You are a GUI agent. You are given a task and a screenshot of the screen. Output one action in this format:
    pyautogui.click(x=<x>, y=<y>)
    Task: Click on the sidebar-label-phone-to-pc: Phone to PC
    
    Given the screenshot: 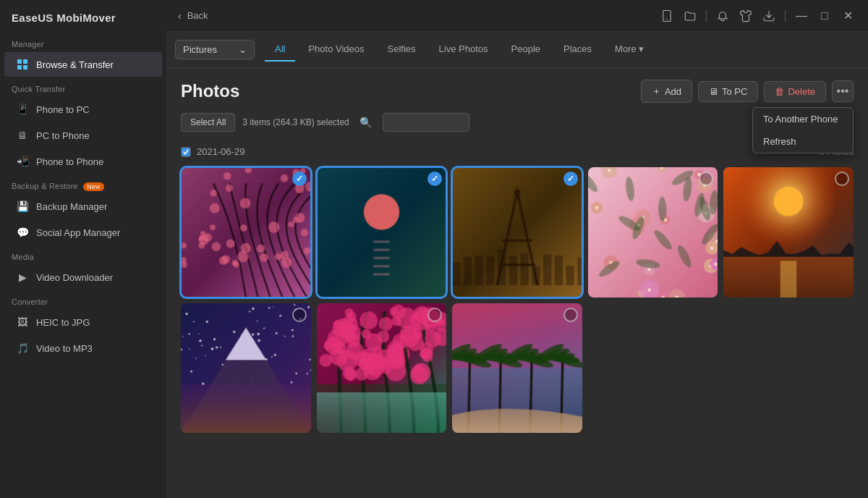 What is the action you would take?
    pyautogui.click(x=63, y=110)
    